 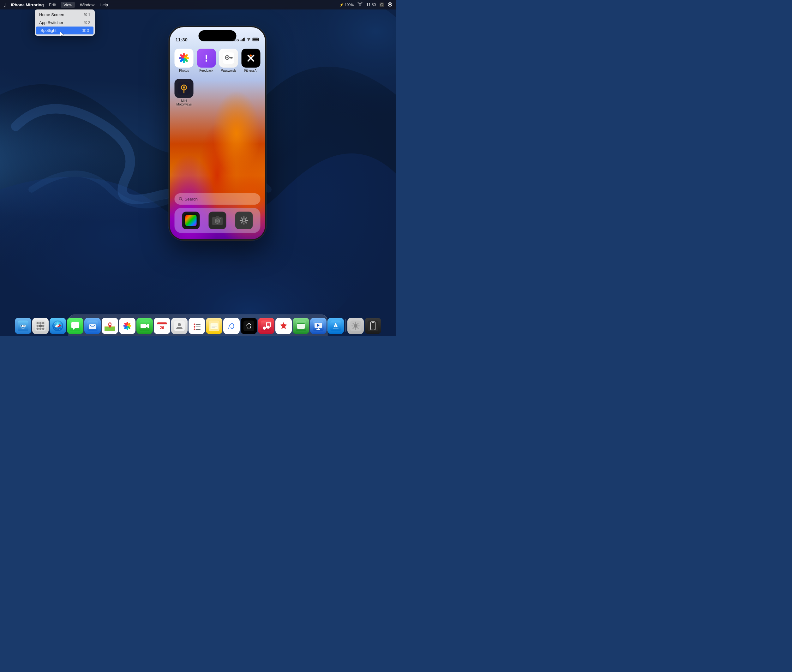 I want to click on menubar-right: ⚡ 100% 11:30, so click(x=366, y=5).